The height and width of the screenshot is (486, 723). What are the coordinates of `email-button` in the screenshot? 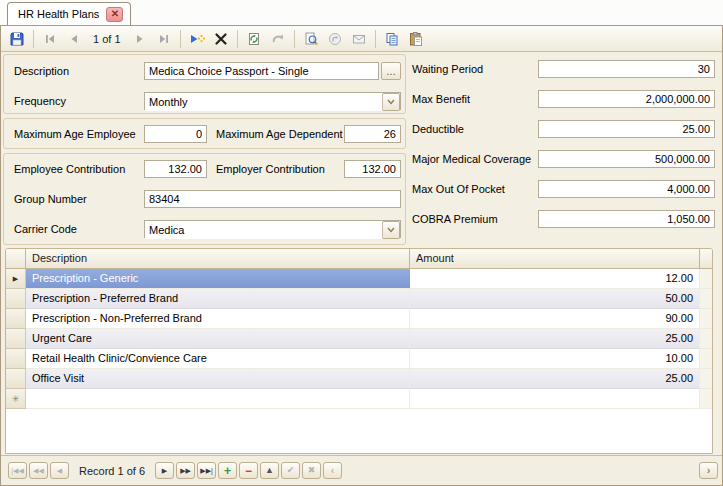 It's located at (359, 39).